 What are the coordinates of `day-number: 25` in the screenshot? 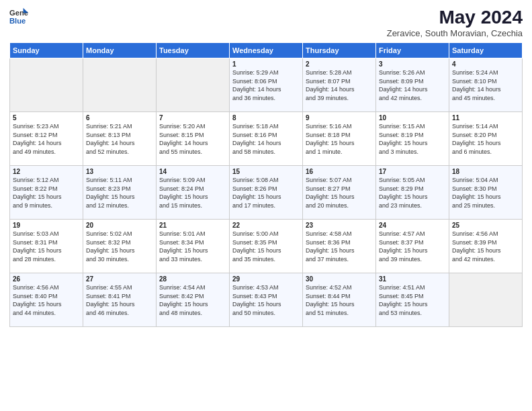 It's located at (486, 226).